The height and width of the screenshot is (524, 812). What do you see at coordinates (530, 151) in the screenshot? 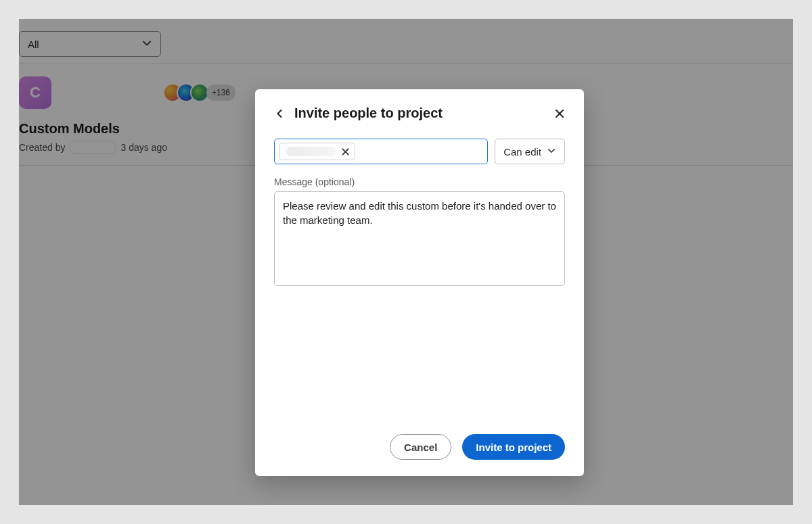
I see `permission-dropdown: Can edit` at bounding box center [530, 151].